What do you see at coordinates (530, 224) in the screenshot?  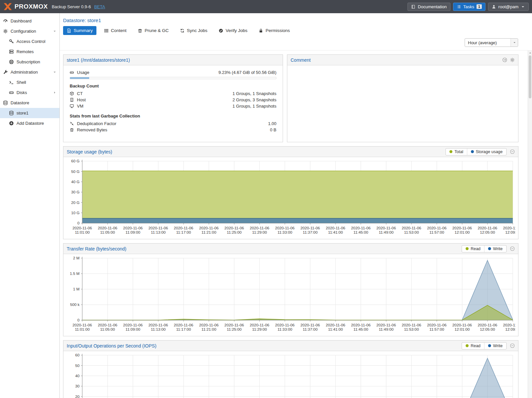 I see `vertical-scrollbar` at bounding box center [530, 224].